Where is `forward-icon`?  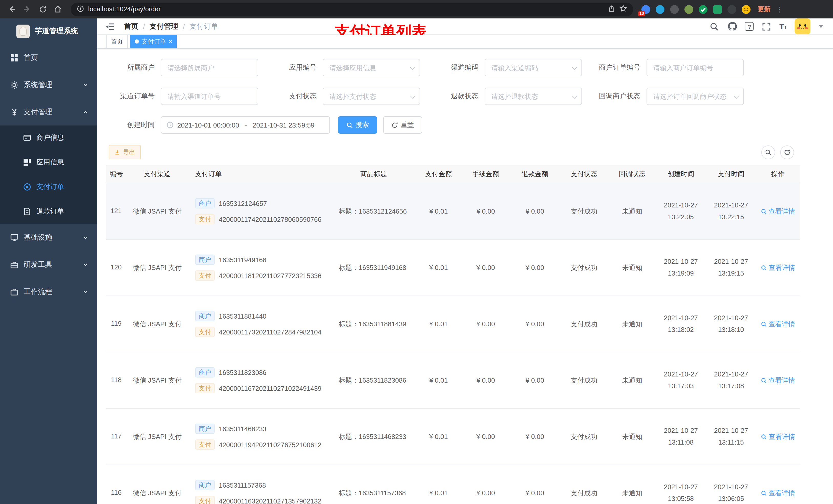 forward-icon is located at coordinates (27, 9).